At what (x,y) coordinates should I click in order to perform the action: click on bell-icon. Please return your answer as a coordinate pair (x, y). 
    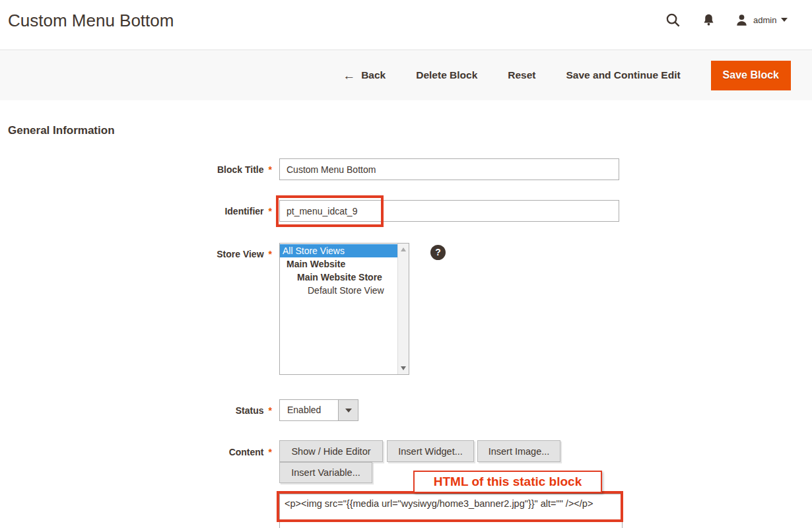
    Looking at the image, I should click on (709, 20).